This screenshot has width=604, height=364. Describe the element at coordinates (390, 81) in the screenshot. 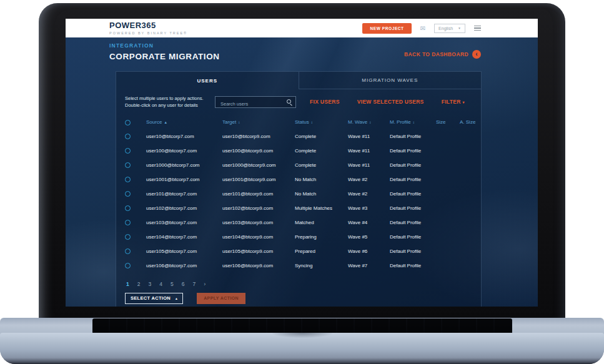

I see `tab-migration-waves: MIGRATION WAVES` at that location.